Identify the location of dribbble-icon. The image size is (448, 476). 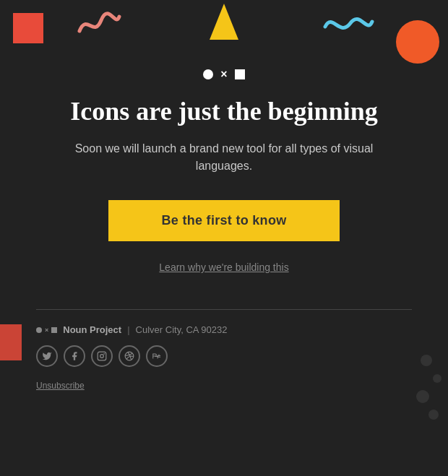
(129, 356).